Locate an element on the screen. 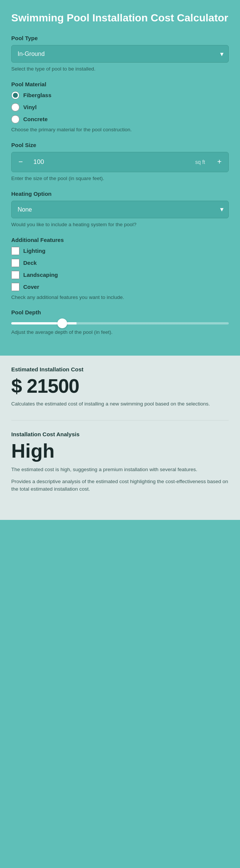 The width and height of the screenshot is (240, 868). checkbox-deck-input is located at coordinates (15, 263).